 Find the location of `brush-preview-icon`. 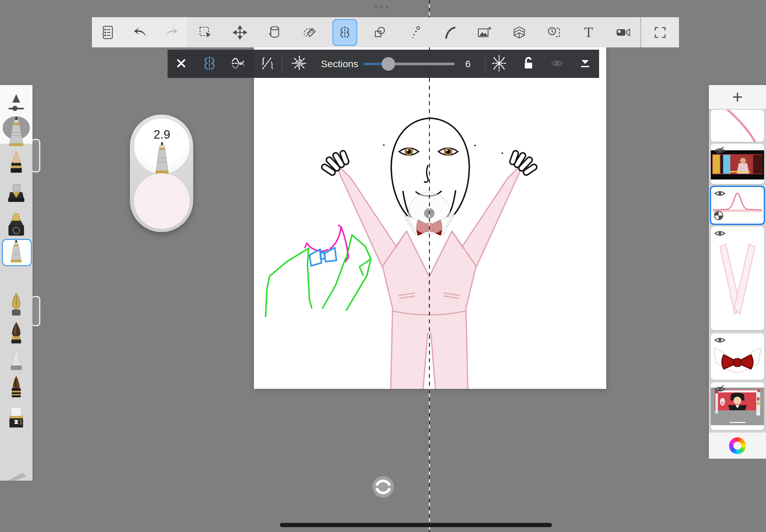

brush-preview-icon is located at coordinates (162, 160).